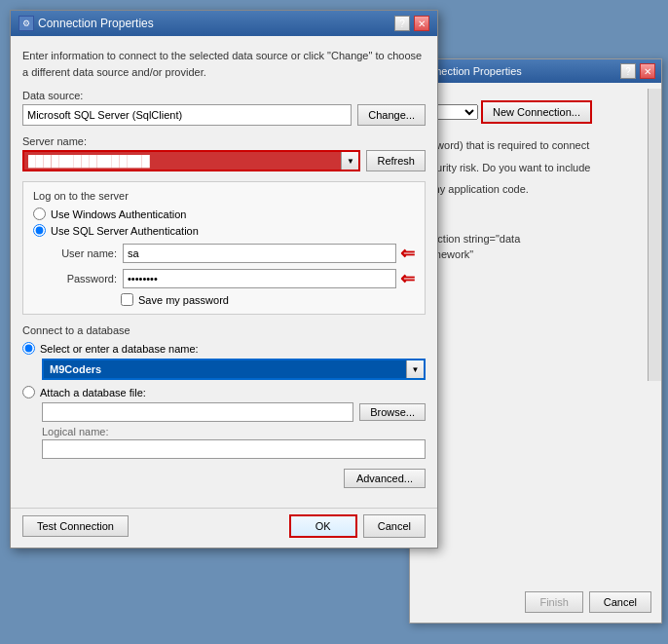 Image resolution: width=668 pixels, height=644 pixels. Describe the element at coordinates (638, 71) in the screenshot. I see `bg-titlebar-buttons: ? ✕` at that location.